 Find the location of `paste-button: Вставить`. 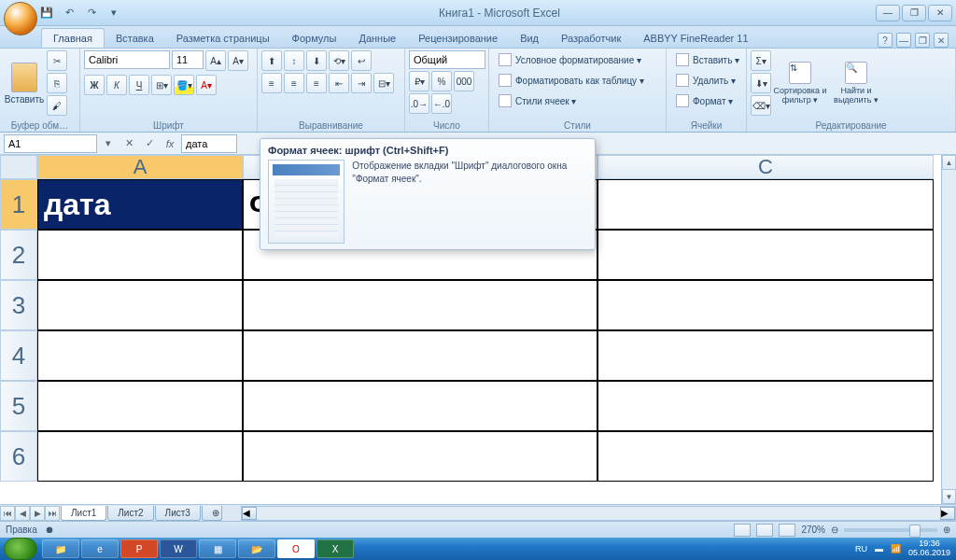

paste-button: Вставить is located at coordinates (24, 83).